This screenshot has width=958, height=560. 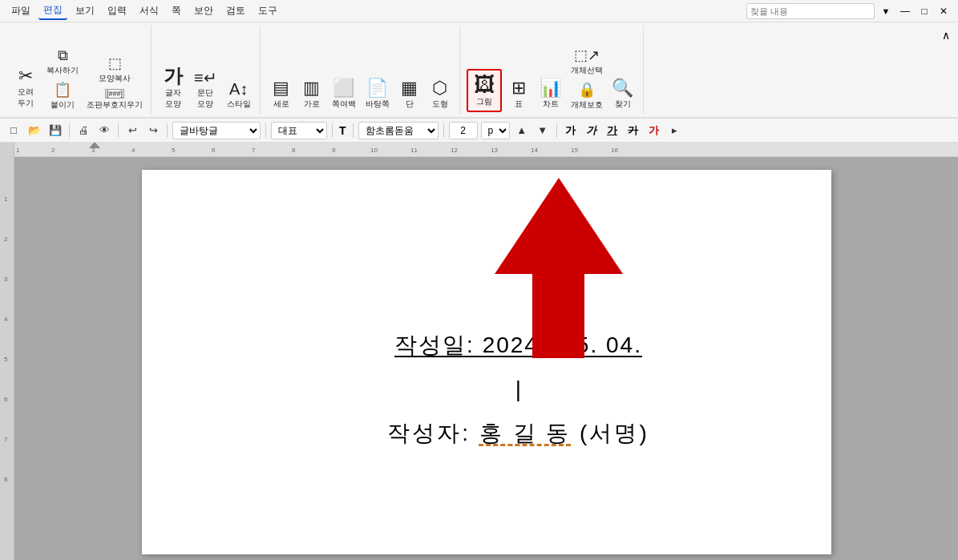 What do you see at coordinates (104, 131) in the screenshot?
I see `preview-button: 👁` at bounding box center [104, 131].